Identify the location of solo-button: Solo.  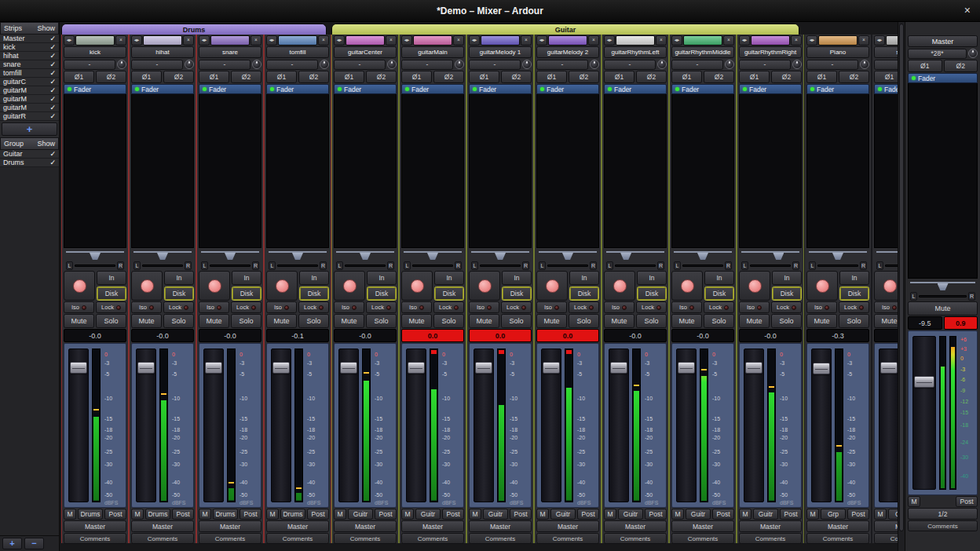
(179, 321).